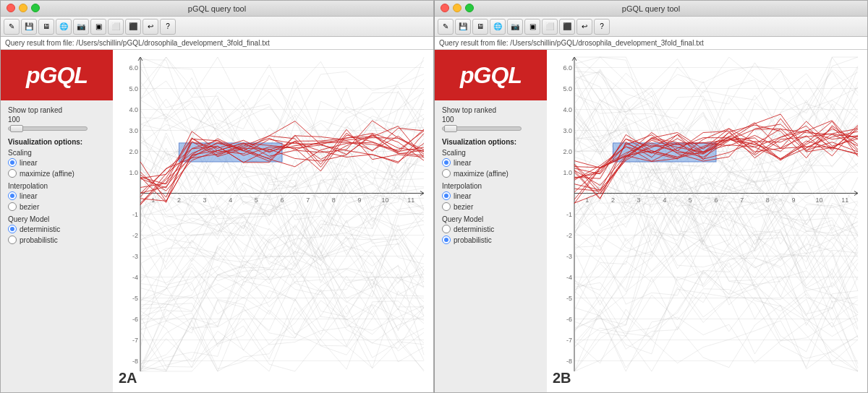 The height and width of the screenshot is (393, 868). Describe the element at coordinates (446, 240) in the screenshot. I see `qm-probabilistic-radio-right` at that location.